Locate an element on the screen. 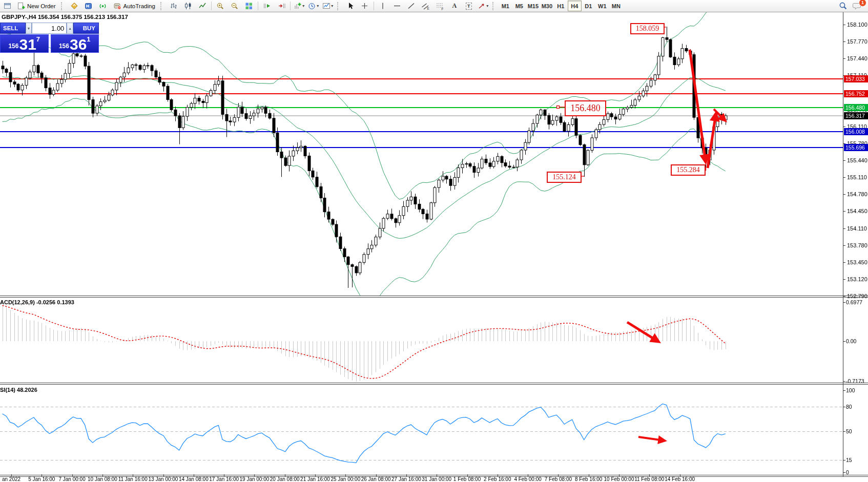 The width and height of the screenshot is (868, 482). time-label: 7 Jan 00:00 is located at coordinates (72, 479).